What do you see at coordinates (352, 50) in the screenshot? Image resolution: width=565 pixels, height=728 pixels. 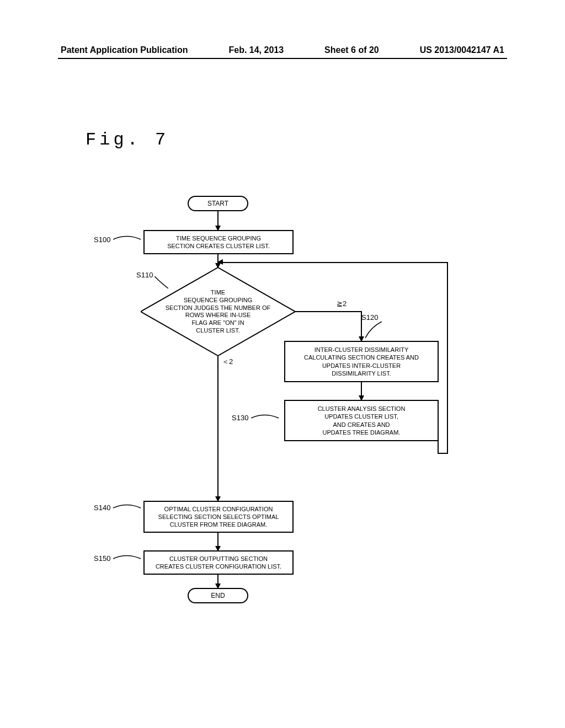 I see `header-sheet: Sheet 6 of 20` at bounding box center [352, 50].